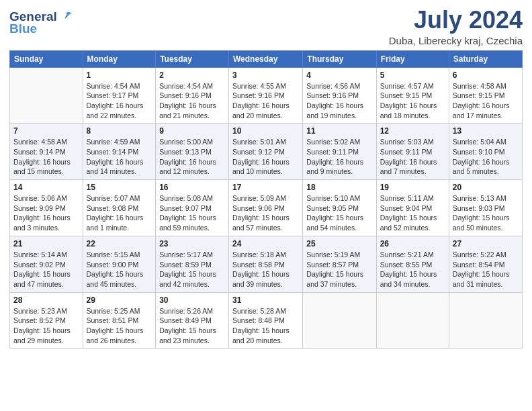 The width and height of the screenshot is (532, 411). I want to click on day-info: Sunrise: 5:15 AMSunset: 9:00 PMDaylight:…, so click(120, 270).